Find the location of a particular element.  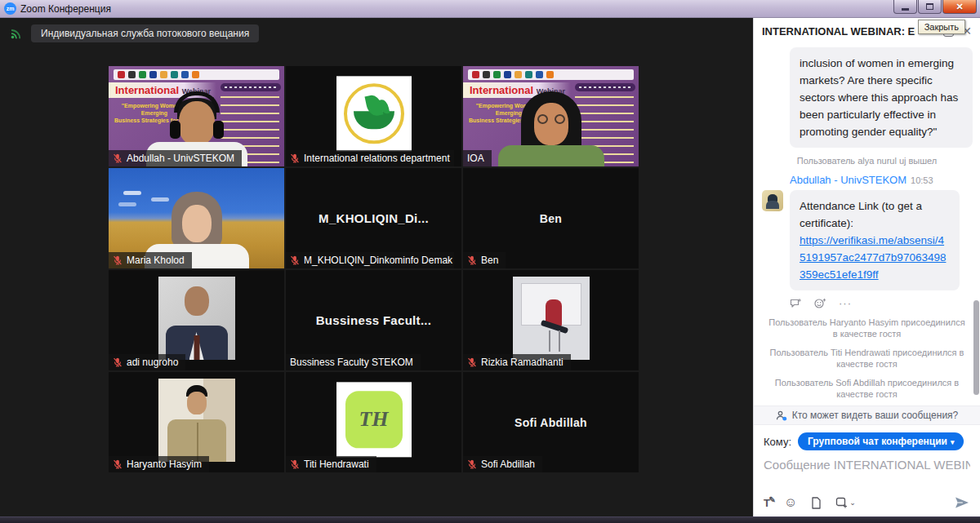

sender-name: Abdullah - UnivSTEKOM is located at coordinates (848, 180).